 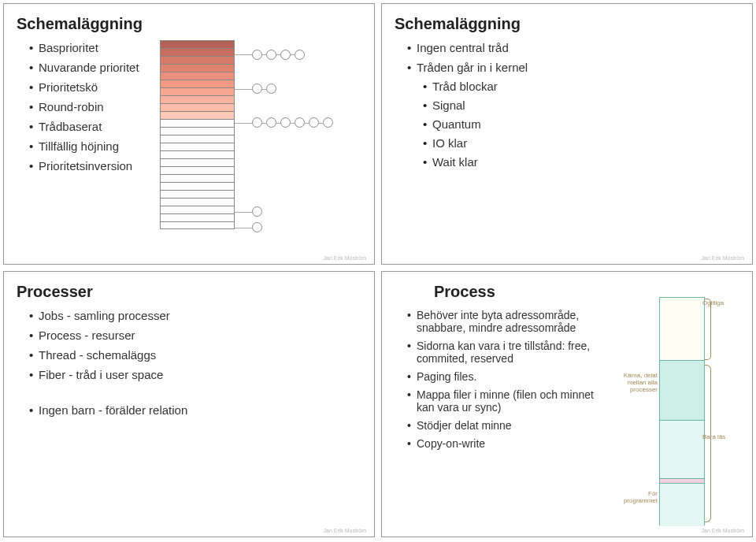 What do you see at coordinates (581, 143) in the screenshot?
I see `list-item: IO klar` at bounding box center [581, 143].